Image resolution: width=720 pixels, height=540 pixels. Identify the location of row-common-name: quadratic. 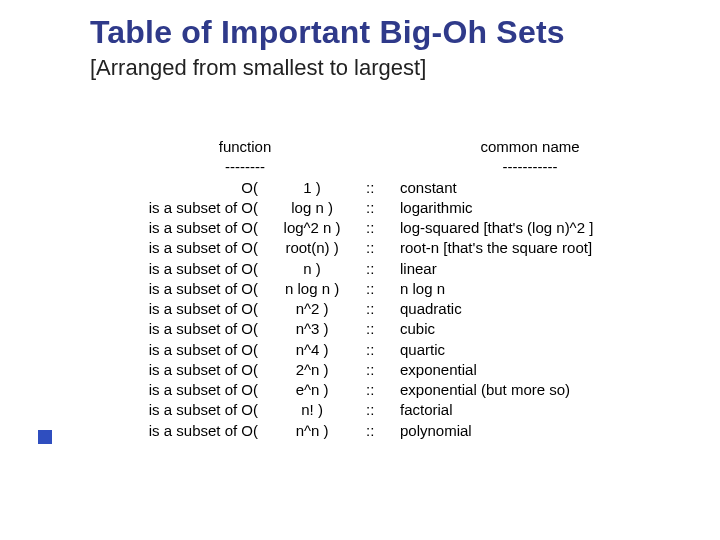
(560, 309).